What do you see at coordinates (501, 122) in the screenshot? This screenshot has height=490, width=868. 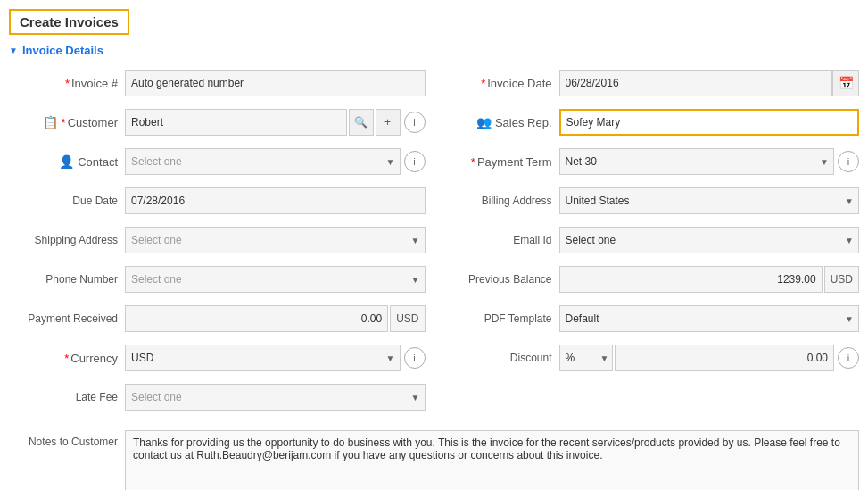 I see `sales-rep-label: 👥 Sales Rep.` at bounding box center [501, 122].